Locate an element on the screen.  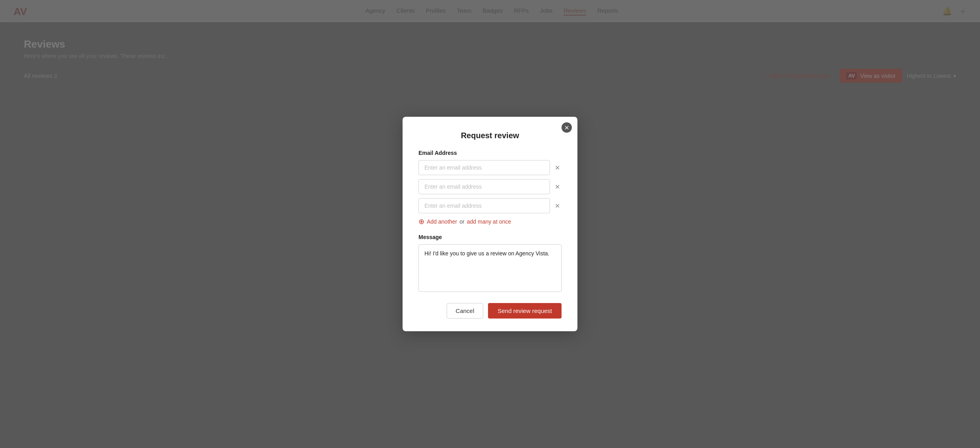
email-clear-2-button: ✕ is located at coordinates (557, 187).